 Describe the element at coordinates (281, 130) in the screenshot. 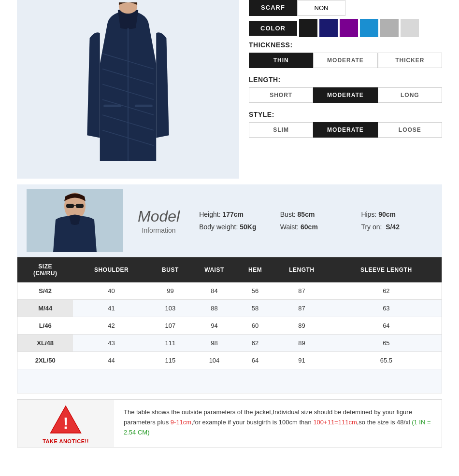

I see `style-slim-btn: SLIM` at that location.